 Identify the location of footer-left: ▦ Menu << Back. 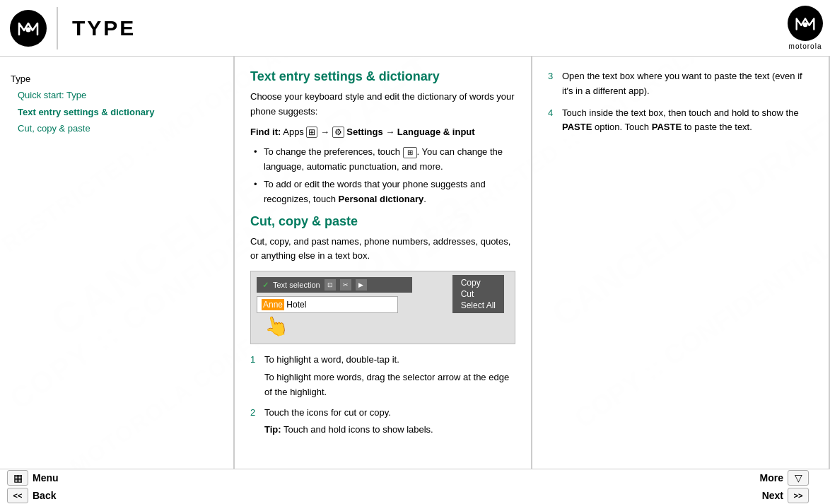
(124, 486).